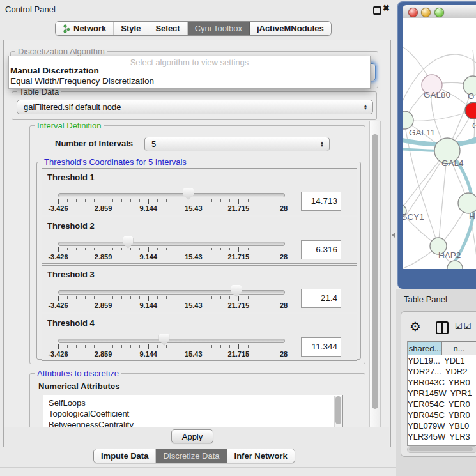 This screenshot has height=476, width=476. What do you see at coordinates (199, 240) in the screenshot?
I see `threshold-row: Threshold 2 -3.426 2.859 9.144 15.43 21.…` at bounding box center [199, 240].